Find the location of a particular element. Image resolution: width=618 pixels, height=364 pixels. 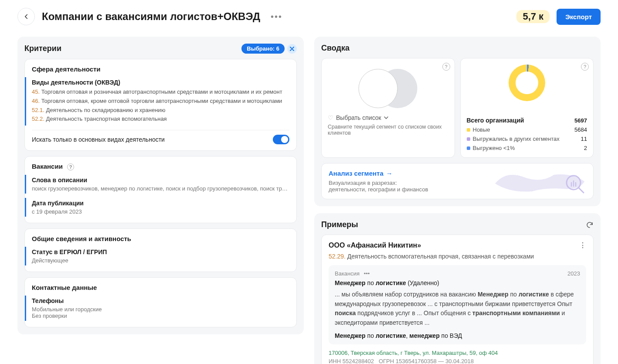

status-block: Статус в ЕГРЮЛ / ЕГРИП Действующее is located at coordinates (157, 256).